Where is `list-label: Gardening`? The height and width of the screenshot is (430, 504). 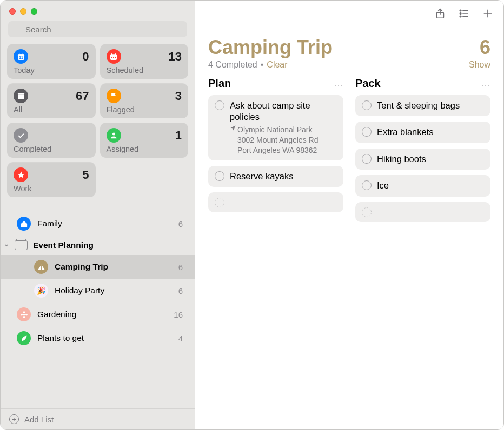 list-label: Gardening is located at coordinates (105, 314).